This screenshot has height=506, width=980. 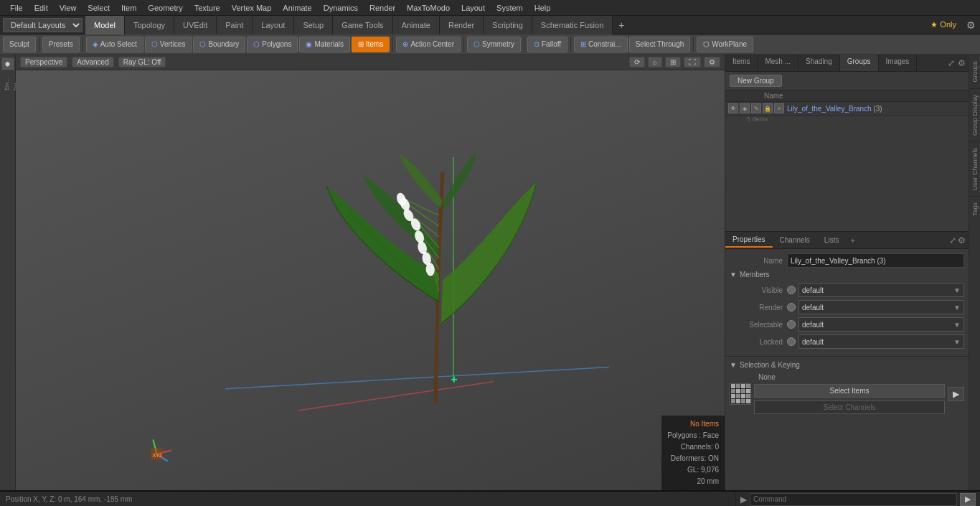 What do you see at coordinates (975, 72) in the screenshot?
I see `vsidebar-tab-groups: Groups` at bounding box center [975, 72].